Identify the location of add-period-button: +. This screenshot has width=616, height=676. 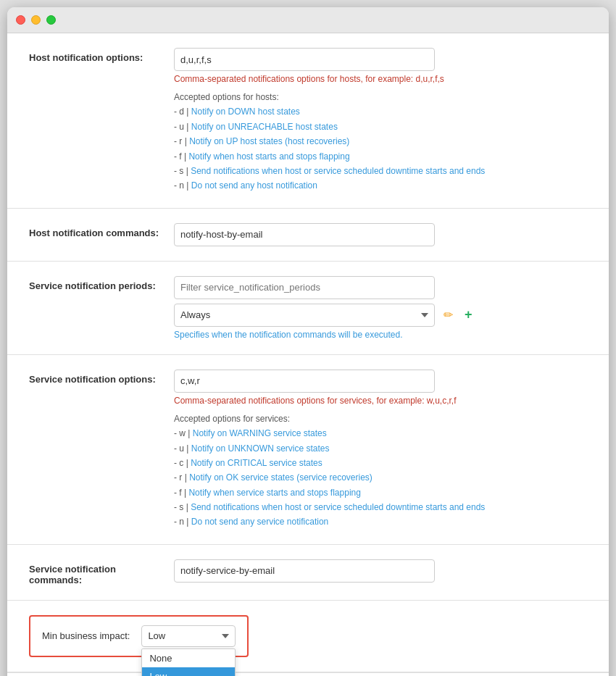
(468, 314).